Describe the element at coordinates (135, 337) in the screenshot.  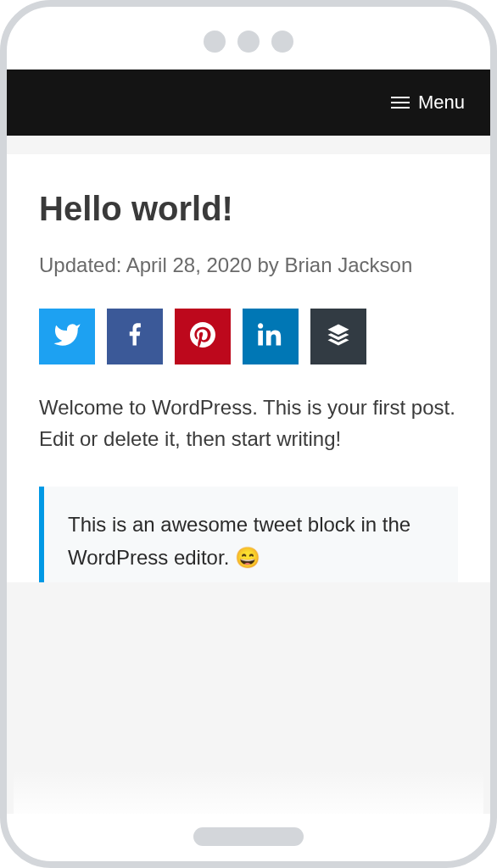
I see `facebook-share-button` at that location.